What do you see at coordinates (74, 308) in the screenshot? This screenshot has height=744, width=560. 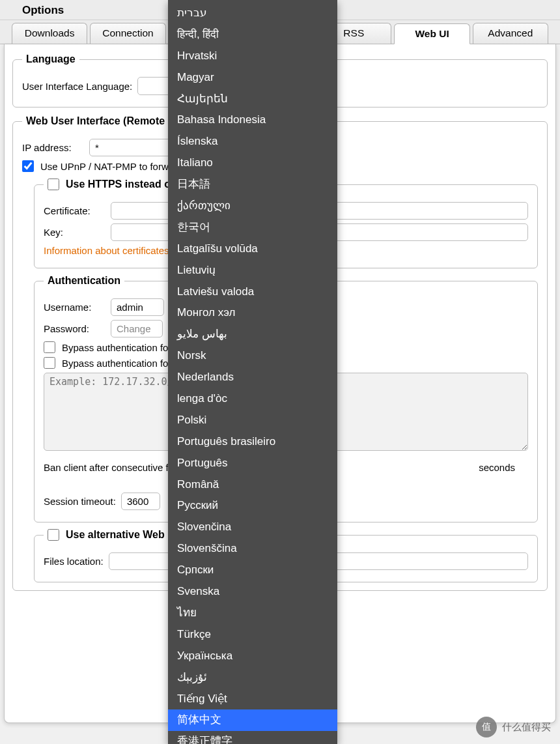 I see `username-label: Username:` at bounding box center [74, 308].